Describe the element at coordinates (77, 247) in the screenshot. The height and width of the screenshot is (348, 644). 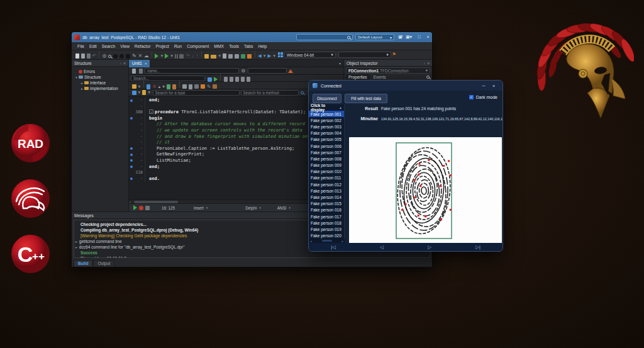
I see `expand-icon: ▸` at that location.